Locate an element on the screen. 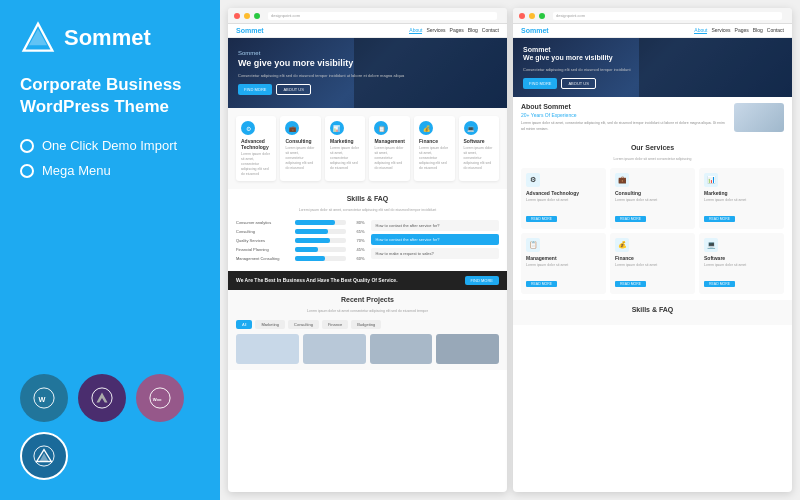 The image size is (800, 500). service-title-1: Consulting is located at coordinates (652, 193).